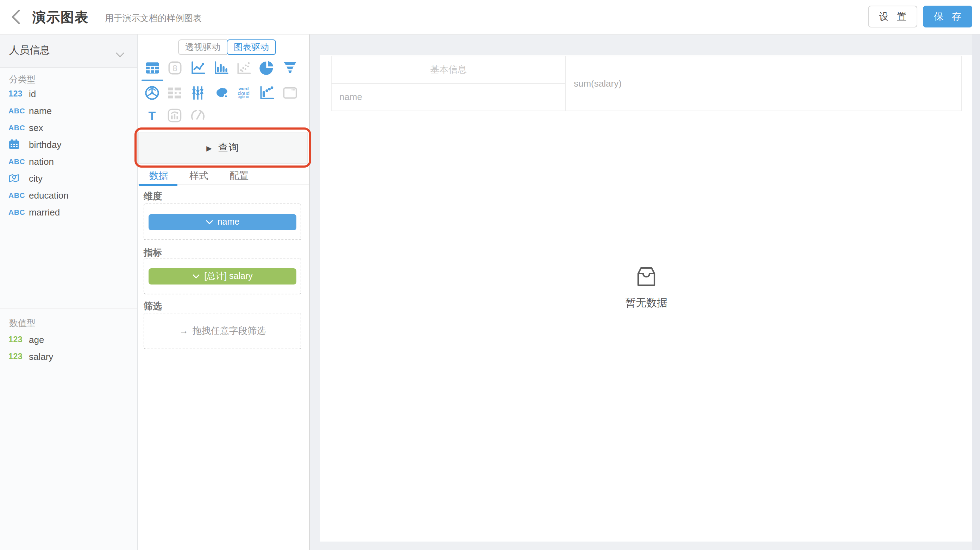 The image size is (980, 550). Describe the element at coordinates (159, 176) in the screenshot. I see `tab-data: 数据` at that location.